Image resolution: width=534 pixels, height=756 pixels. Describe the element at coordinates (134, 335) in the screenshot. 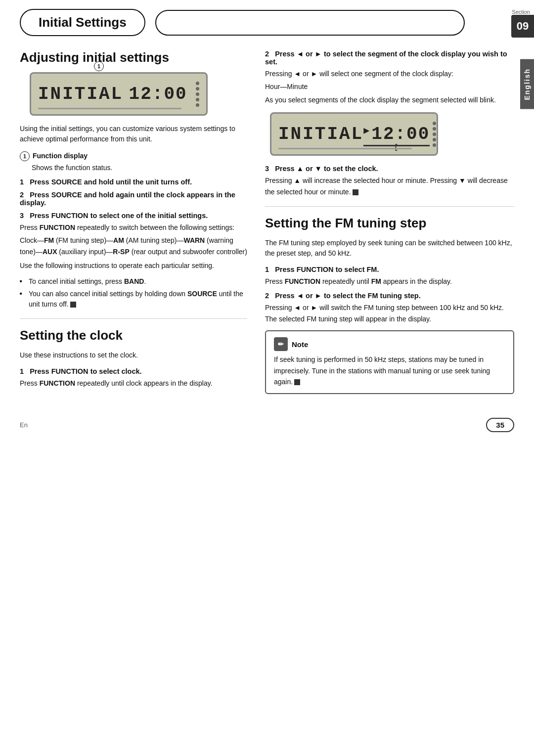

I see `setting-clock-heading: Setting the clock` at that location.